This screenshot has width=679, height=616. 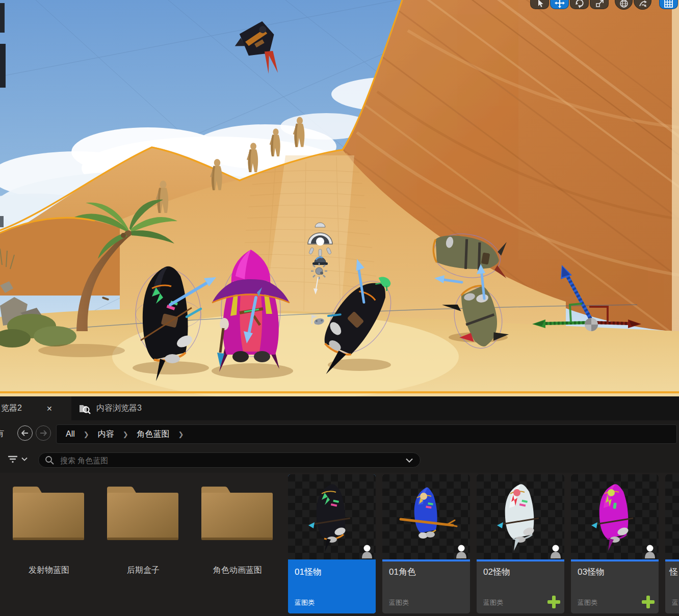 What do you see at coordinates (672, 544) in the screenshot?
I see `asset-card-partial: 怪 蓝图` at bounding box center [672, 544].